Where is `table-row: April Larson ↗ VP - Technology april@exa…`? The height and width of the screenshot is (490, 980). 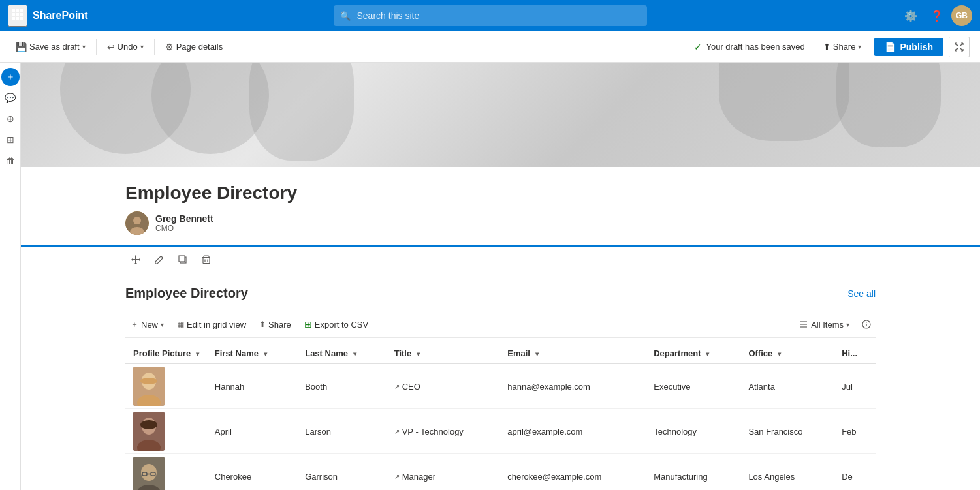 table-row: April Larson ↗ VP - Technology april@exa… is located at coordinates (500, 432).